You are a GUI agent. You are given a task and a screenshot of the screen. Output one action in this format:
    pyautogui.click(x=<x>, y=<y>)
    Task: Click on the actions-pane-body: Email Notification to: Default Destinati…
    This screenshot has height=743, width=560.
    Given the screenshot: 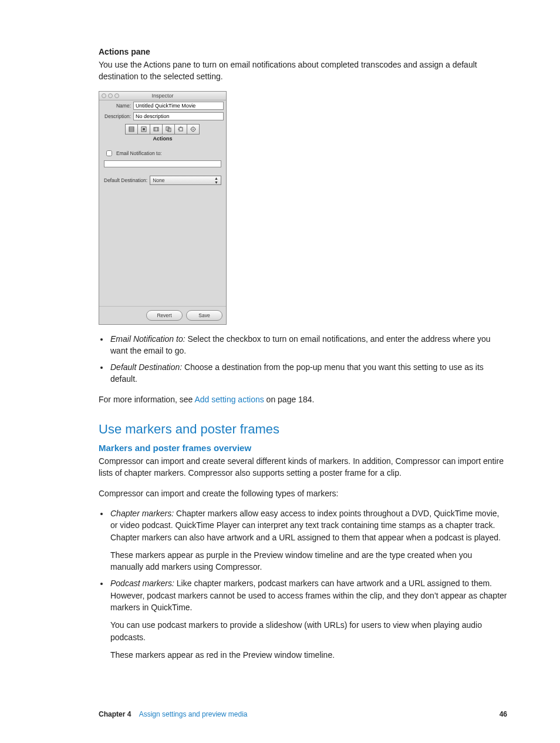 What is the action you would take?
    pyautogui.click(x=163, y=225)
    